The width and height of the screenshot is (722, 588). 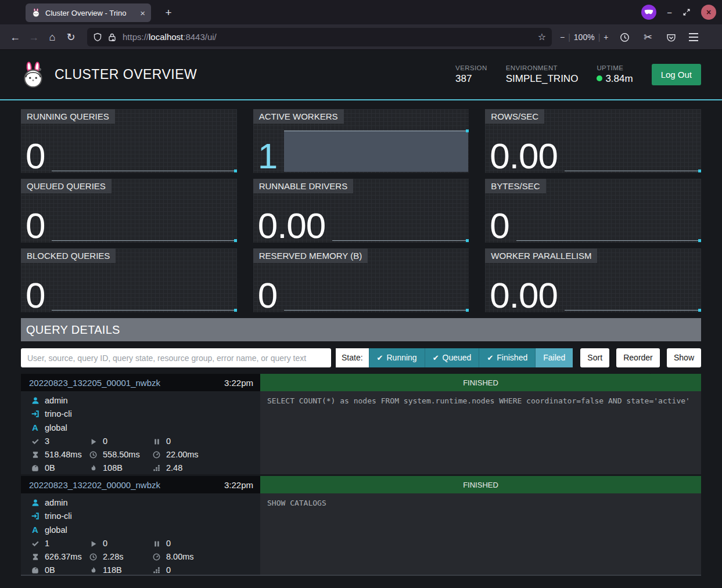 I want to click on zoom-in-button: +, so click(x=606, y=37).